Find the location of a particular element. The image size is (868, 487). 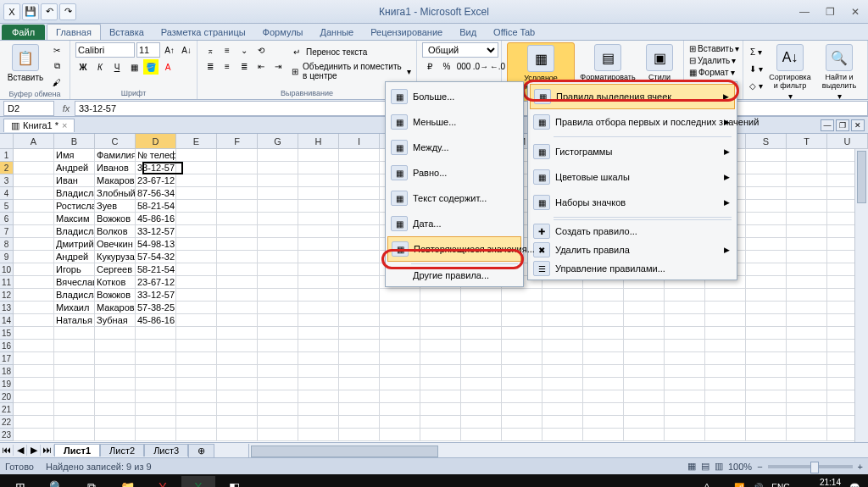

row-header: 12 is located at coordinates (7, 295).